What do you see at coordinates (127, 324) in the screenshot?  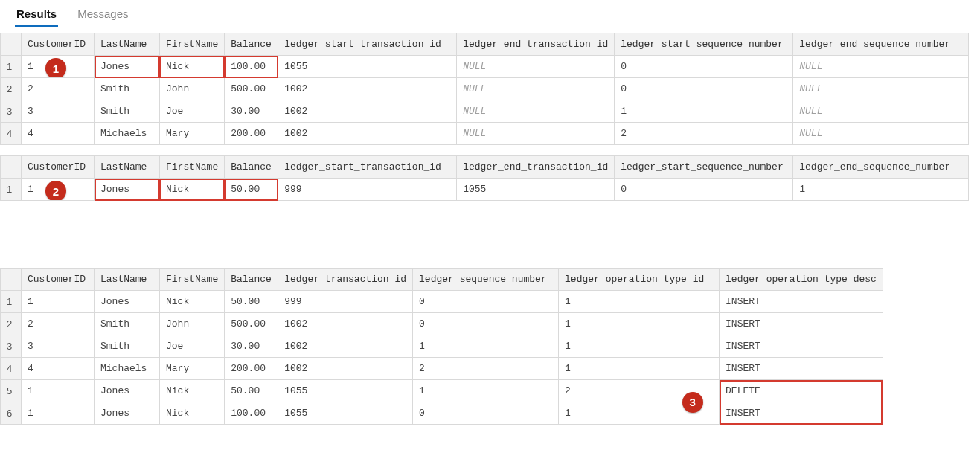 I see `cell: Smith` at bounding box center [127, 324].